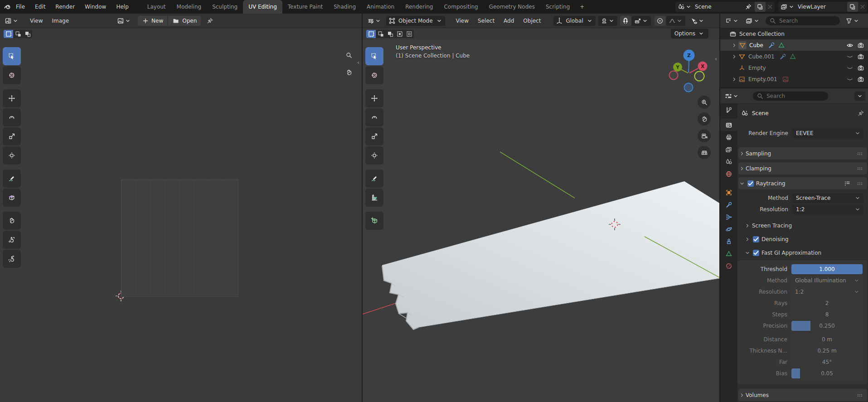 This screenshot has height=402, width=868. I want to click on gizmo-z-neg-handle, so click(689, 88).